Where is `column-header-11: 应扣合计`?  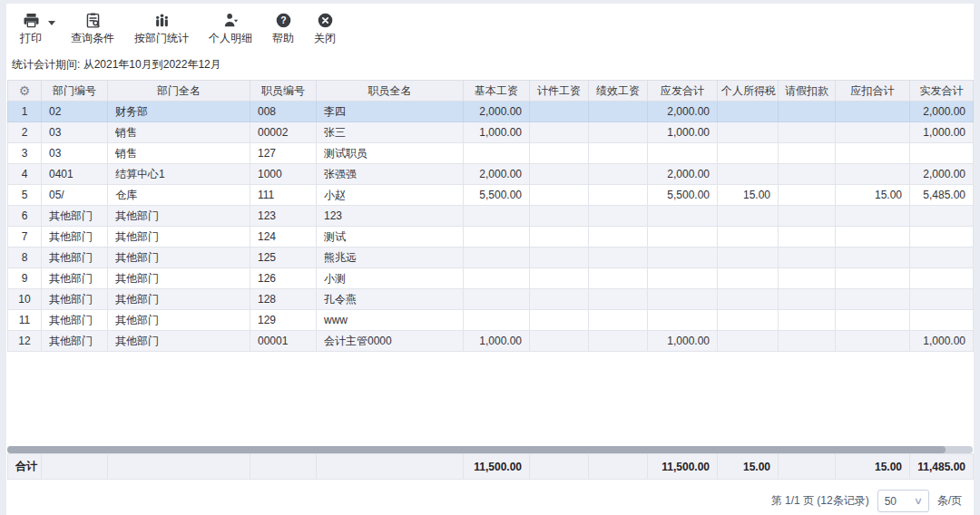 column-header-11: 应扣合计 is located at coordinates (873, 91).